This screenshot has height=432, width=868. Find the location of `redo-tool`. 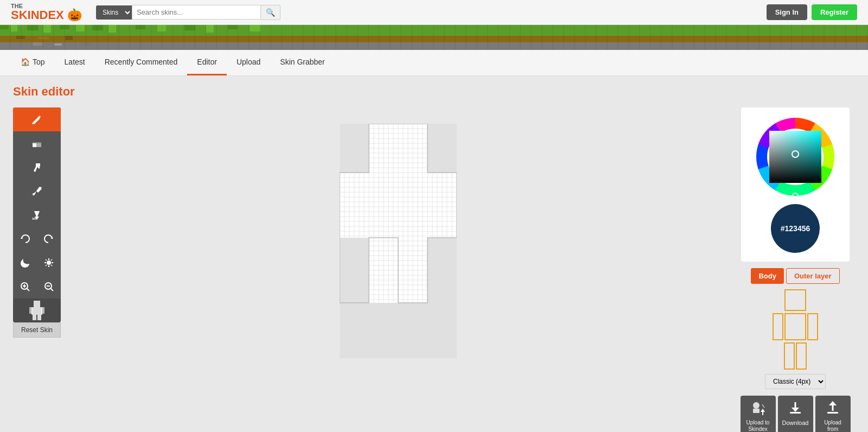

redo-tool is located at coordinates (49, 239).